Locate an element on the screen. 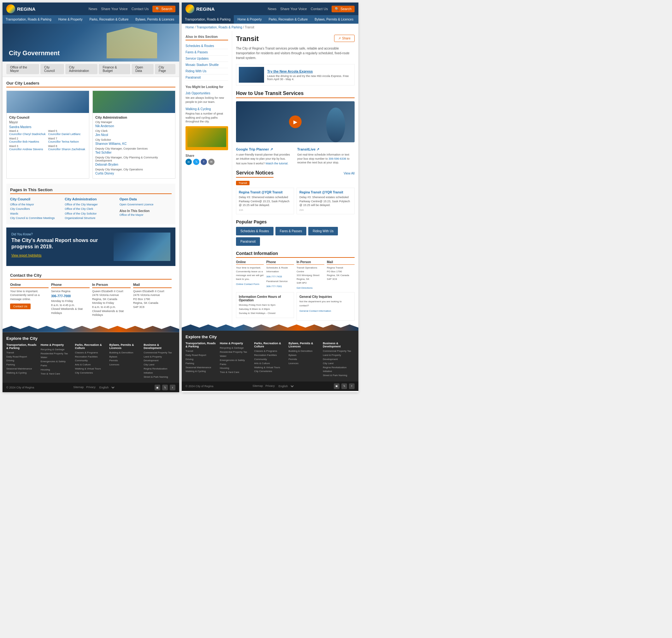 This screenshot has height=638, width=672. r-footer-biz1: Commercial Property Tax is located at coordinates (339, 351).